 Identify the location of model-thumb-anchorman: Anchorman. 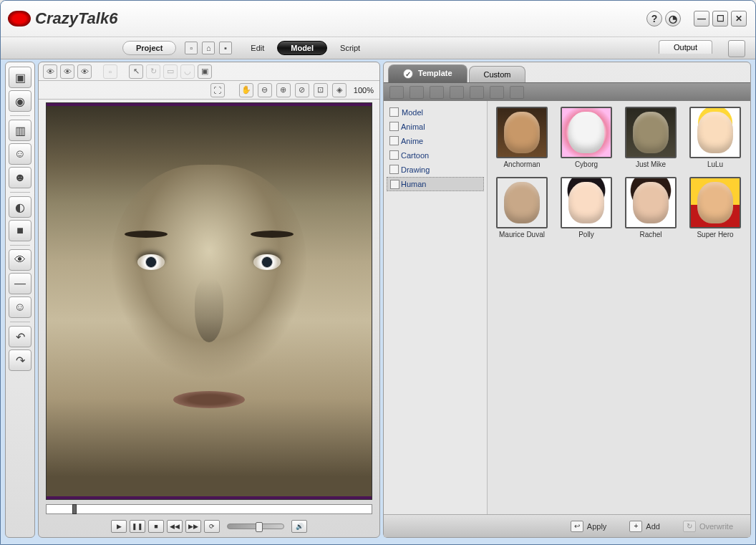
(522, 138).